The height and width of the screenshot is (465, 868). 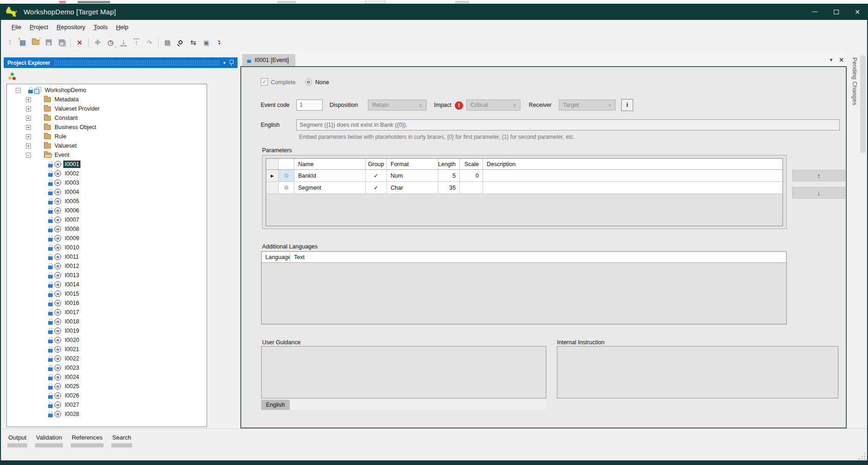 I want to click on overflow-icon: ▾, so click(x=219, y=43).